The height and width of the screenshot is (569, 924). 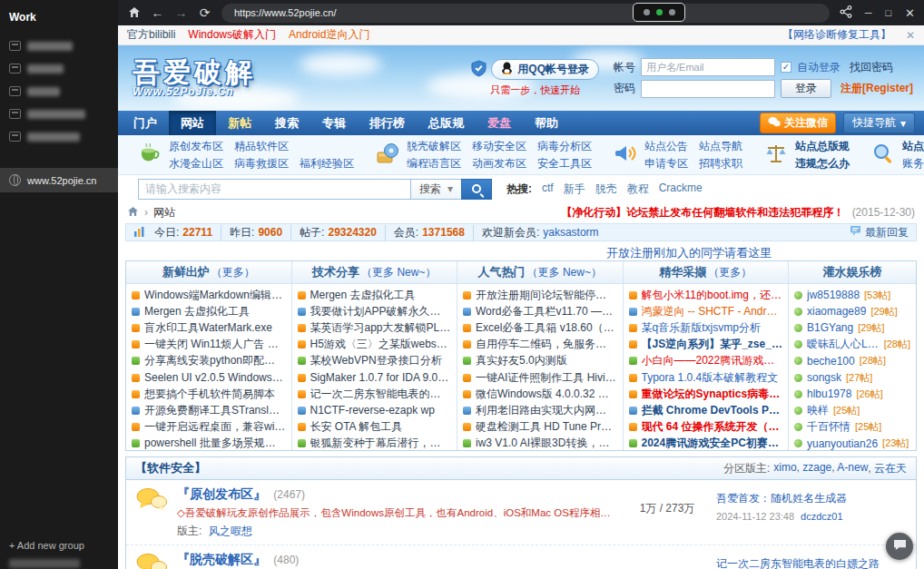 What do you see at coordinates (830, 328) in the screenshot?
I see `user-link: B1GYang` at bounding box center [830, 328].